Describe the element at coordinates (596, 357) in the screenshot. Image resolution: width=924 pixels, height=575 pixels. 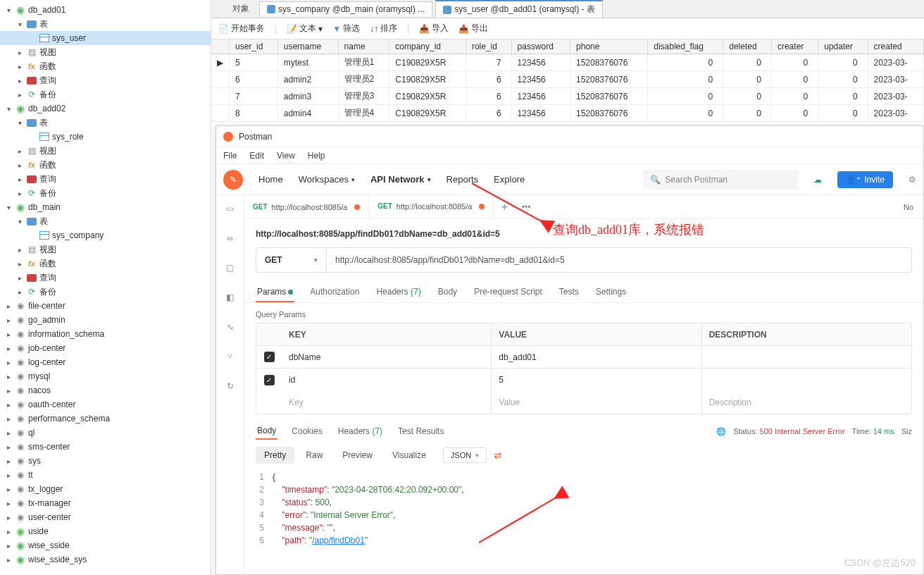
I see `param-value: db_add01` at that location.